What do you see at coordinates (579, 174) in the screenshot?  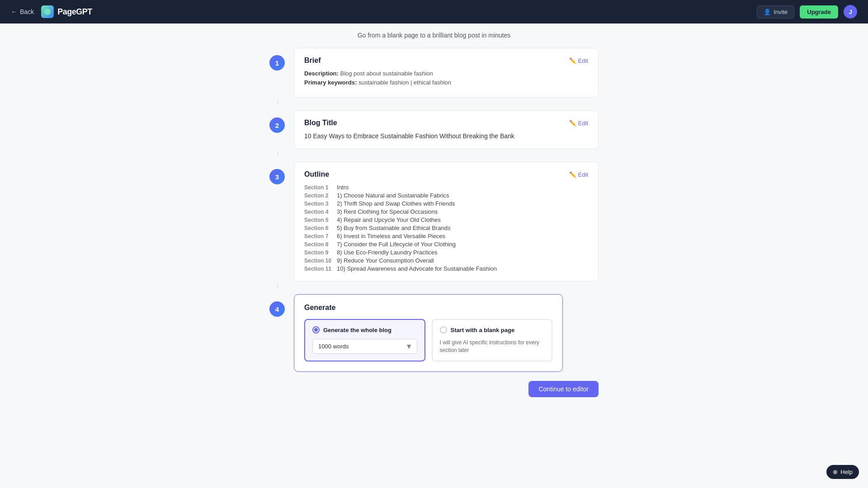 I see `step-3-edit-button: ✏️ Edit` at bounding box center [579, 174].